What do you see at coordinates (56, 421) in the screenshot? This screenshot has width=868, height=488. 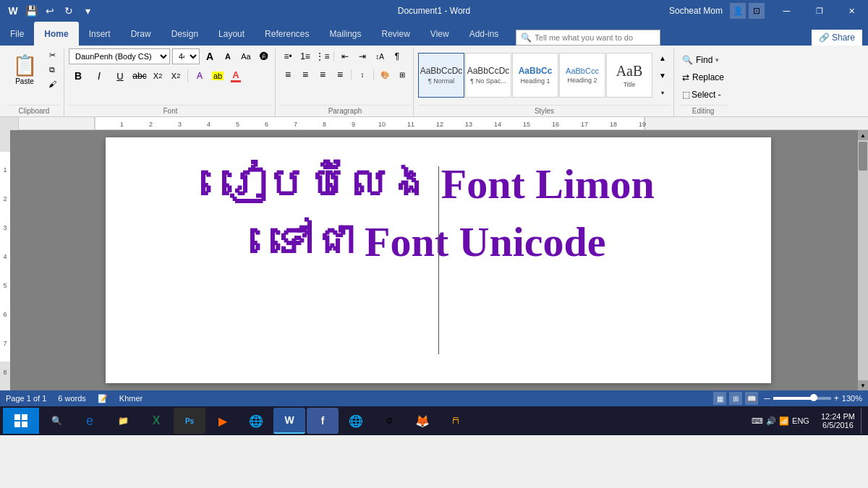 I see `search-taskbar-button: 🔍` at bounding box center [56, 421].